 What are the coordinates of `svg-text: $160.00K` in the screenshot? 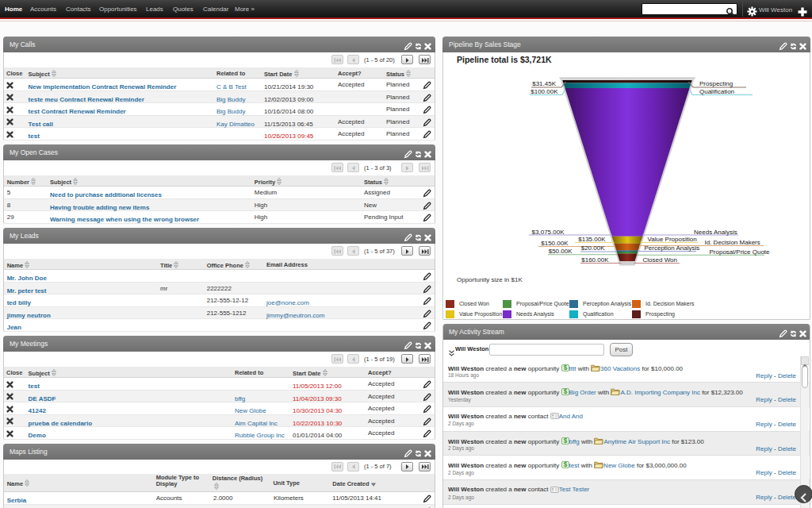 It's located at (595, 260).